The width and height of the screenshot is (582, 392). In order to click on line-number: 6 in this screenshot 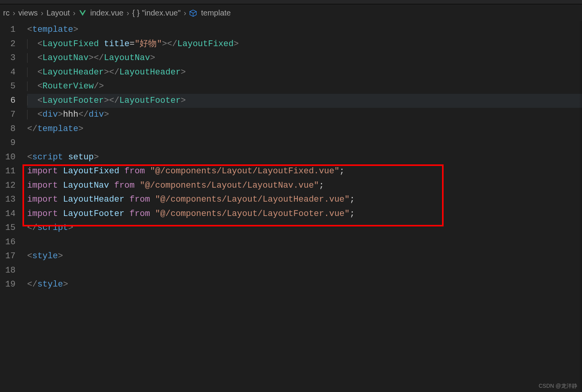, I will do `click(14, 101)`.